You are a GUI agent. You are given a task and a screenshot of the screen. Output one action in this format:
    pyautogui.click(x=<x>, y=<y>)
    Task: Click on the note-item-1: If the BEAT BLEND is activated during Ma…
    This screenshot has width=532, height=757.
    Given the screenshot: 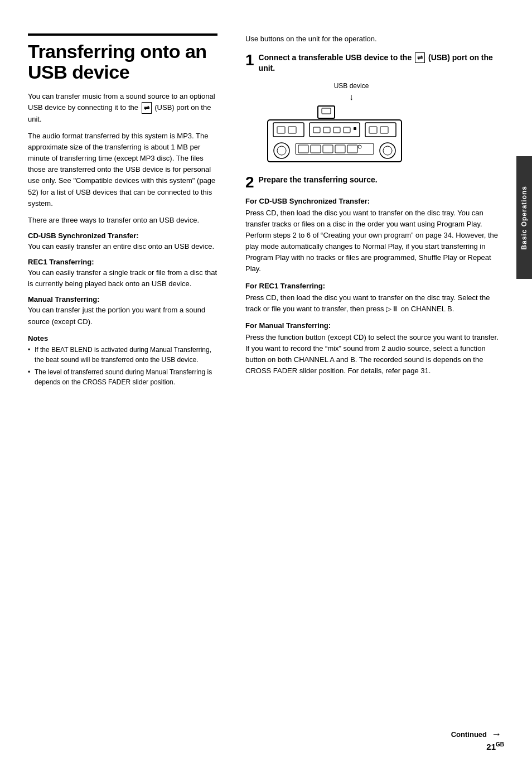 What is the action you would take?
    pyautogui.click(x=123, y=355)
    